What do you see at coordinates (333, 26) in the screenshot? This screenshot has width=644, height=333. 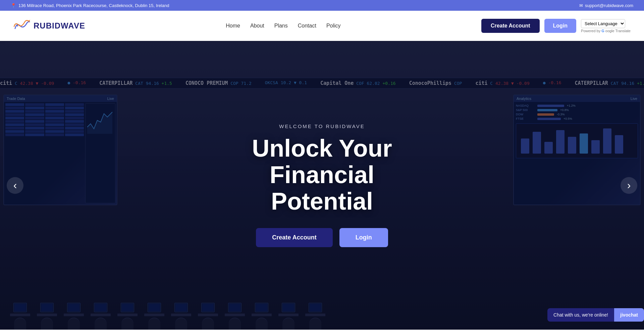 I see `nav-policy: Policy` at bounding box center [333, 26].